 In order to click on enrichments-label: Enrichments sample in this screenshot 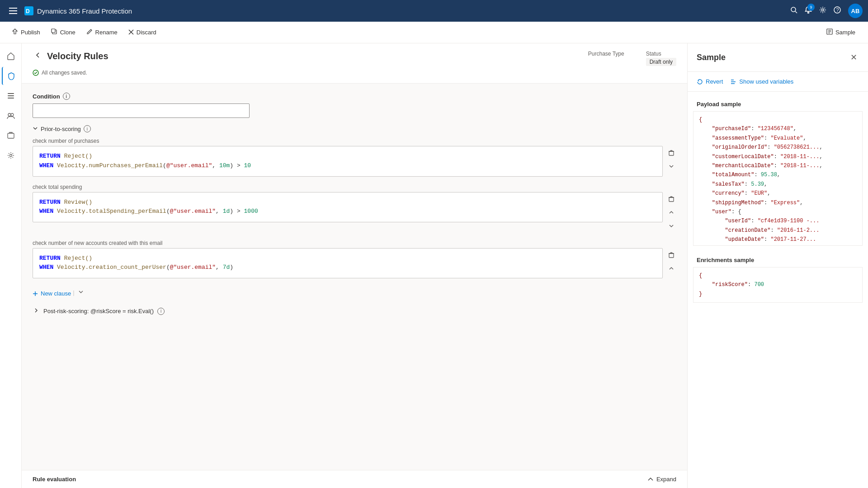, I will do `click(778, 260)`.